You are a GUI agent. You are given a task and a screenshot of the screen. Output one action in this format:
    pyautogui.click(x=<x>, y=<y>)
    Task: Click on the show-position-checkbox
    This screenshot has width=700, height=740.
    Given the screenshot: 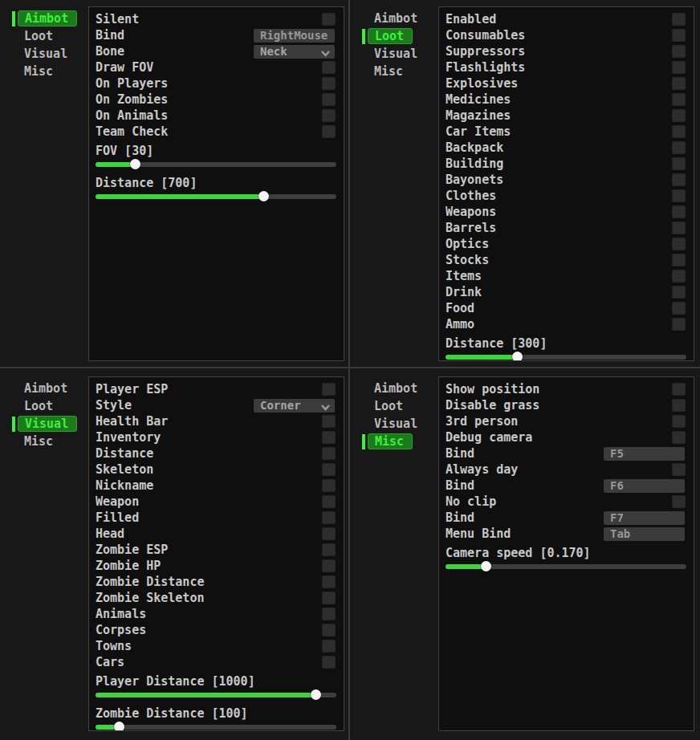 What is the action you would take?
    pyautogui.click(x=679, y=389)
    